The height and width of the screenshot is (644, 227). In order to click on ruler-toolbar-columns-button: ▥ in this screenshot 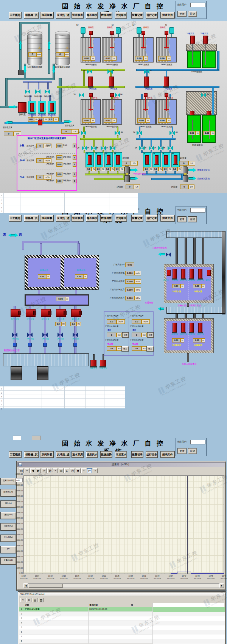, I will do `click(41, 600)`.